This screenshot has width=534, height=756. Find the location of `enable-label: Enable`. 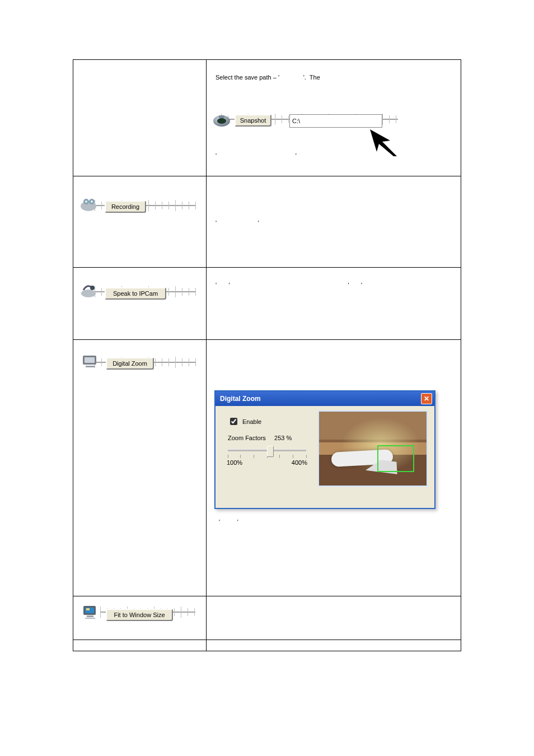

enable-label: Enable is located at coordinates (252, 422).